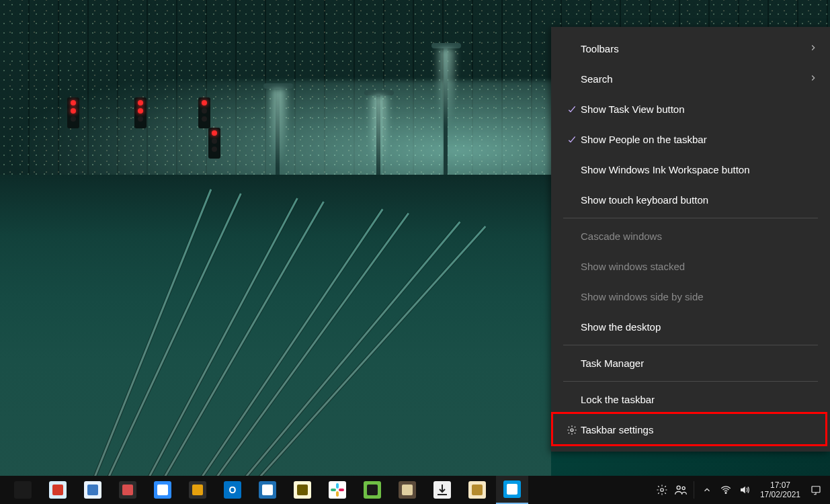  I want to click on taskbar-app-paint, so click(93, 490).